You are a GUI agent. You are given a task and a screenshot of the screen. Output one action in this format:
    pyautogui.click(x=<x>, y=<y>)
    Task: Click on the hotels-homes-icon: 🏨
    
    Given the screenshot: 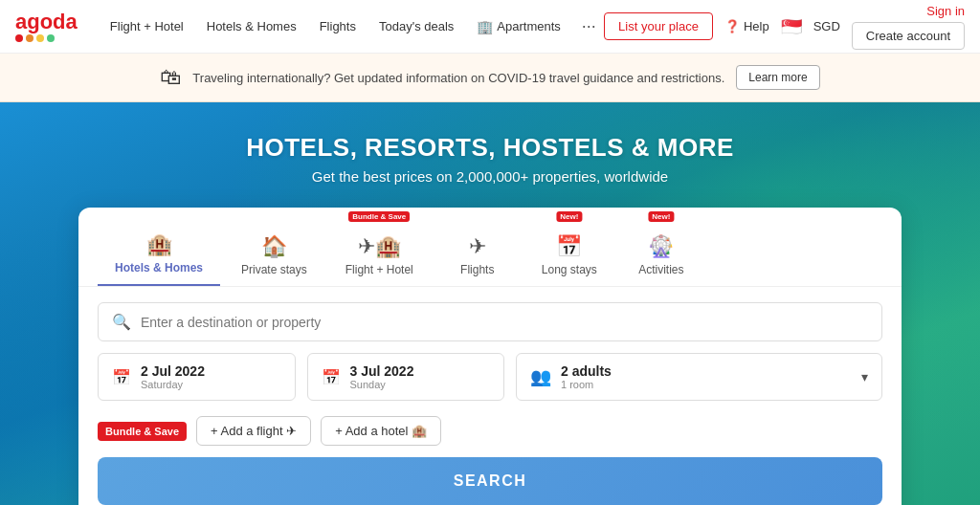 What is the action you would take?
    pyautogui.click(x=159, y=245)
    